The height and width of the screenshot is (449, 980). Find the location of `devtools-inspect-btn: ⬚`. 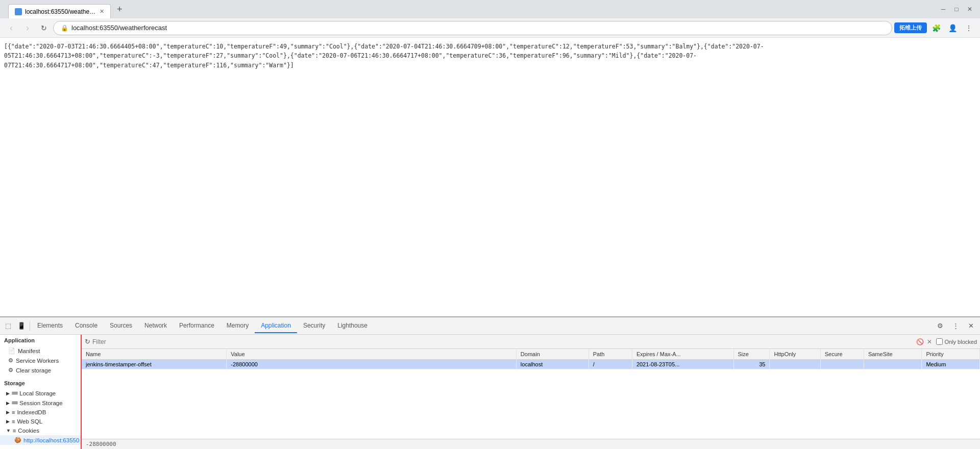

devtools-inspect-btn: ⬚ is located at coordinates (8, 326).